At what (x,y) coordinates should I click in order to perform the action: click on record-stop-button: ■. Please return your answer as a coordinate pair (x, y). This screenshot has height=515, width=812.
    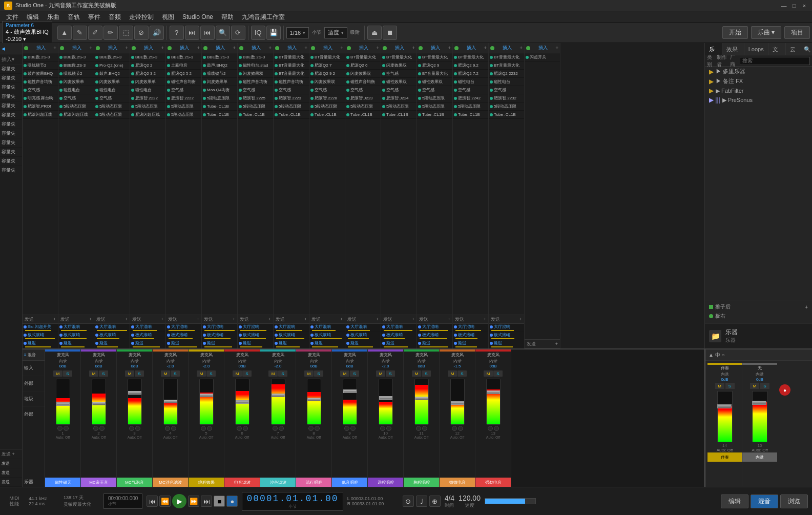
    Looking at the image, I should click on (219, 501).